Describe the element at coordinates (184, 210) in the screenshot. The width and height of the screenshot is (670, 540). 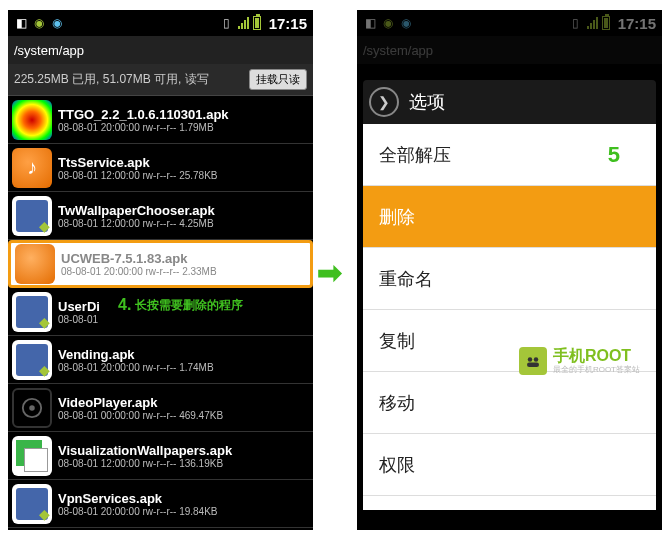
I see `file-name: TwWallpaperChooser.apk` at that location.